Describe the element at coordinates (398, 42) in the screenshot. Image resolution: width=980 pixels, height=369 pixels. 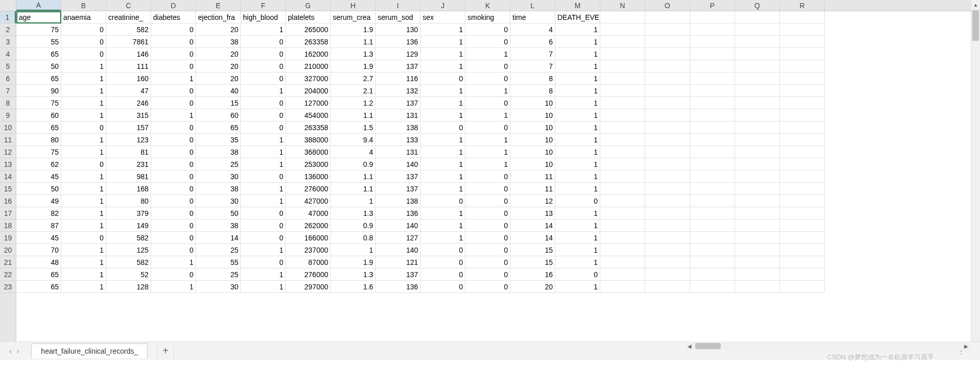
I see `cell-I3: 136` at that location.